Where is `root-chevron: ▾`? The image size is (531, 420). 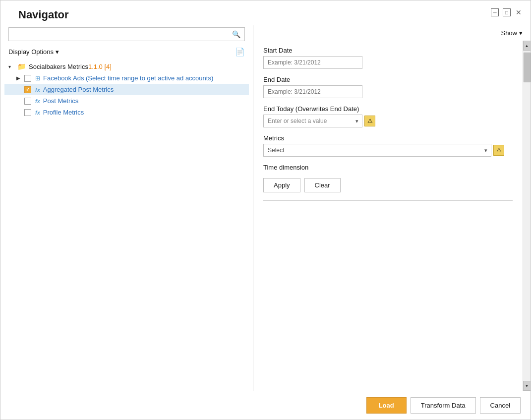
root-chevron: ▾ is located at coordinates (12, 66).